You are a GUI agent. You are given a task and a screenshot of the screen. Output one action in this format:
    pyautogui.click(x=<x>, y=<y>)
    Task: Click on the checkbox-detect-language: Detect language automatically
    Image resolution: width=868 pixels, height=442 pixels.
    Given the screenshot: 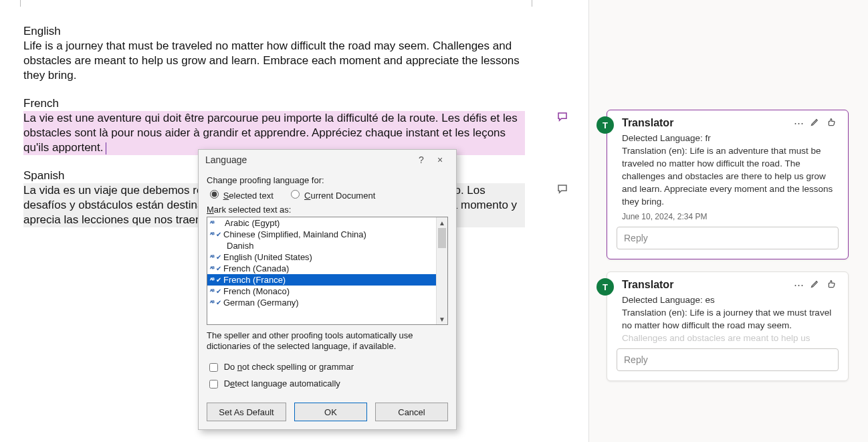 What is the action you would take?
    pyautogui.click(x=274, y=384)
    